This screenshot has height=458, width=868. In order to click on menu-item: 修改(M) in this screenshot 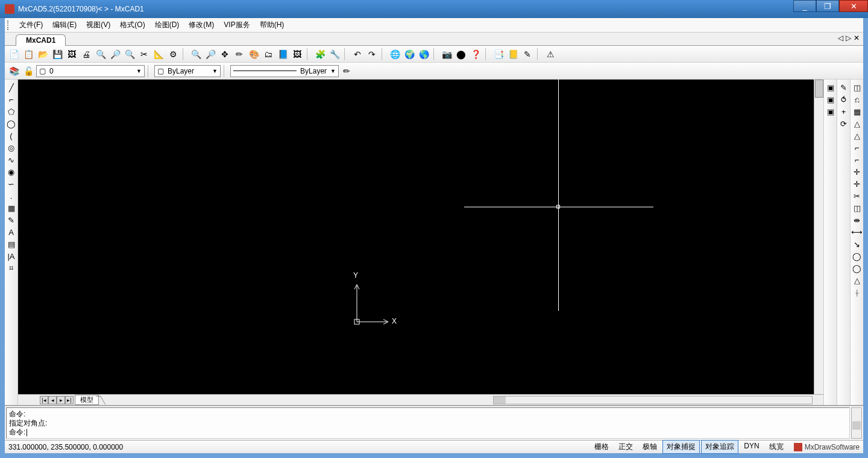, I will do `click(201, 25)`.